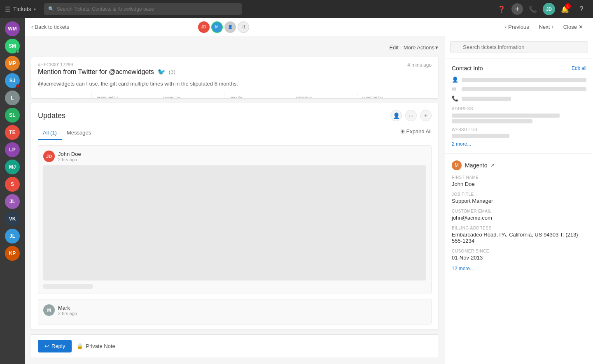 The width and height of the screenshot is (593, 364). I want to click on star-outline-icon: ☆, so click(40, 98).